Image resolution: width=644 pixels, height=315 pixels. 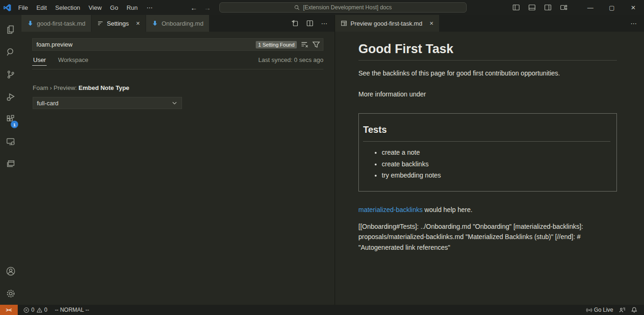 What do you see at coordinates (194, 7) in the screenshot?
I see `navigate-back-icon: ←` at bounding box center [194, 7].